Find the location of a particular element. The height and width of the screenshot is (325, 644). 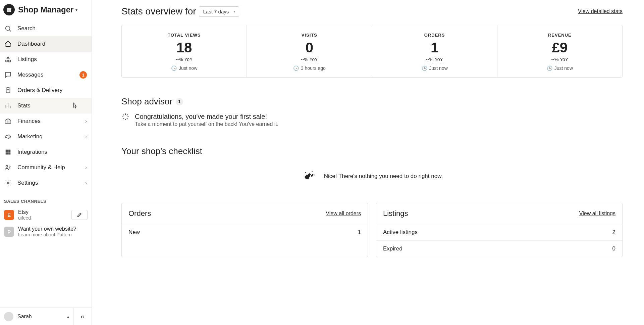

stat-value: £9 is located at coordinates (560, 47).